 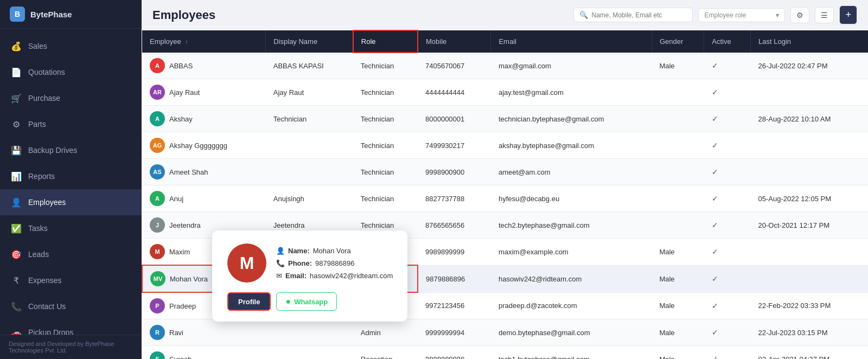 I want to click on column-header-gender: Gender, so click(x=678, y=41).